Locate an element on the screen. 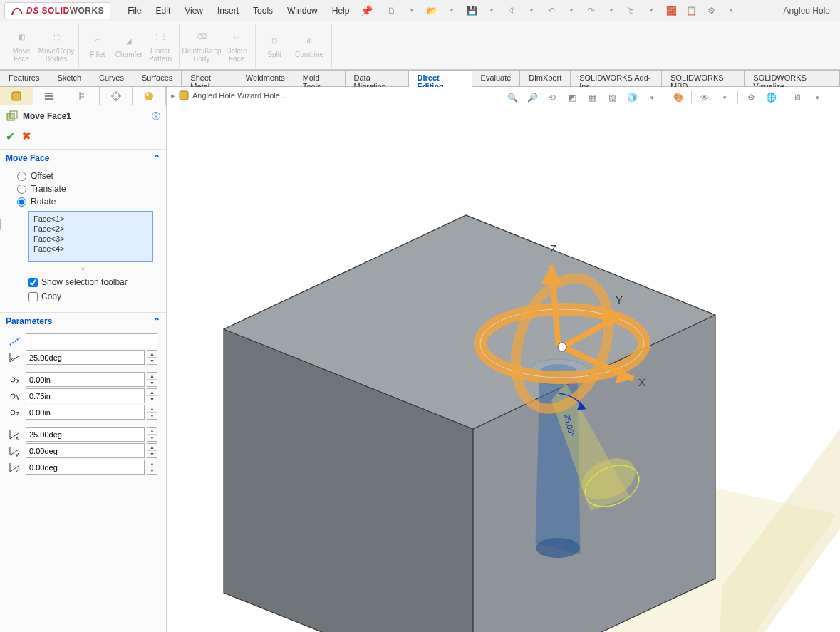  ry-icon: y is located at coordinates (15, 451).